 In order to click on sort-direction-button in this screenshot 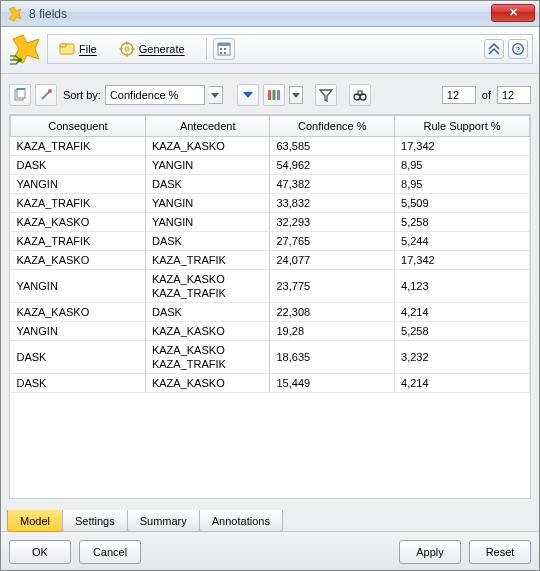, I will do `click(248, 95)`.